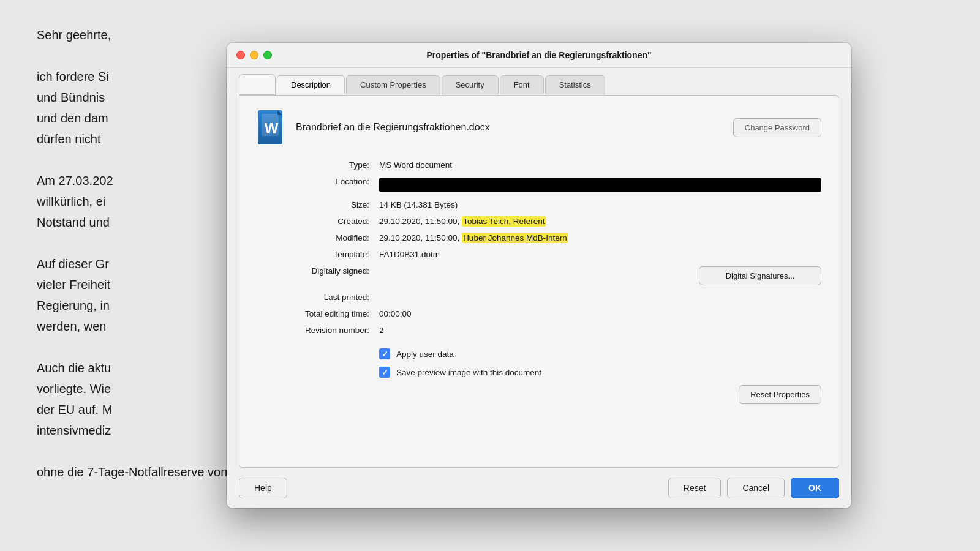  What do you see at coordinates (600, 204) in the screenshot?
I see `size-value: 14 KB (14.381 Bytes)` at bounding box center [600, 204].